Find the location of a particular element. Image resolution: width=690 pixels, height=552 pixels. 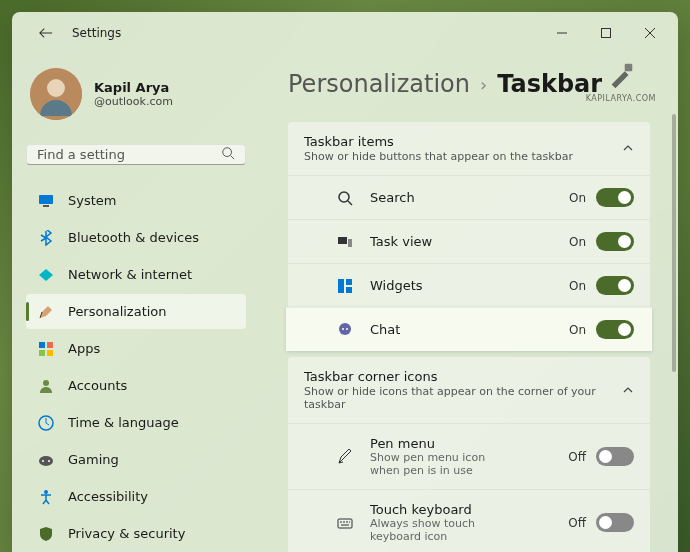

minimize-icon is located at coordinates (562, 33).